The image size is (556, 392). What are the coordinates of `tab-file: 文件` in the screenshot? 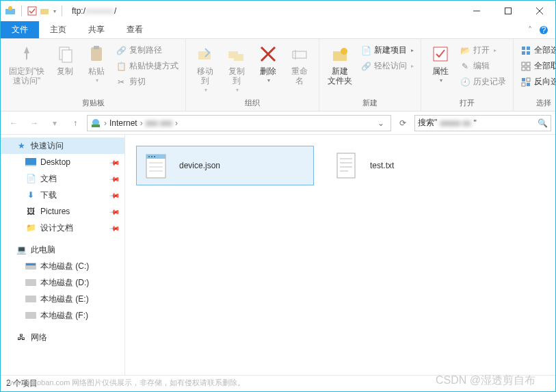 It's located at (20, 30).